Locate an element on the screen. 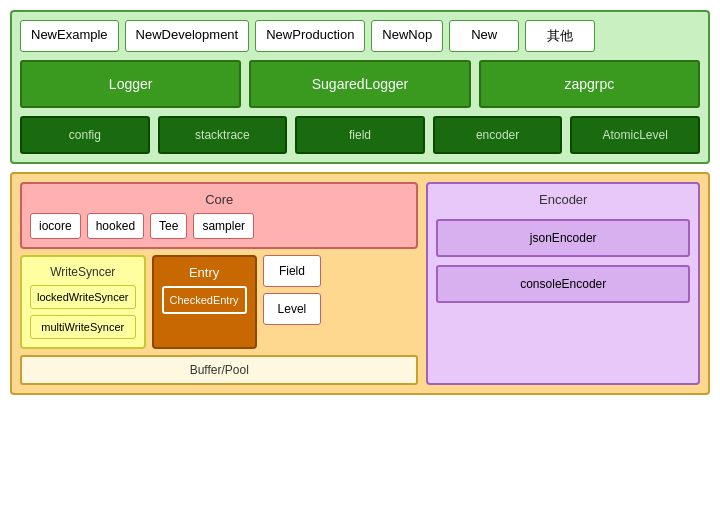 This screenshot has width=720, height=527. encoder-title: Encoder is located at coordinates (563, 200).